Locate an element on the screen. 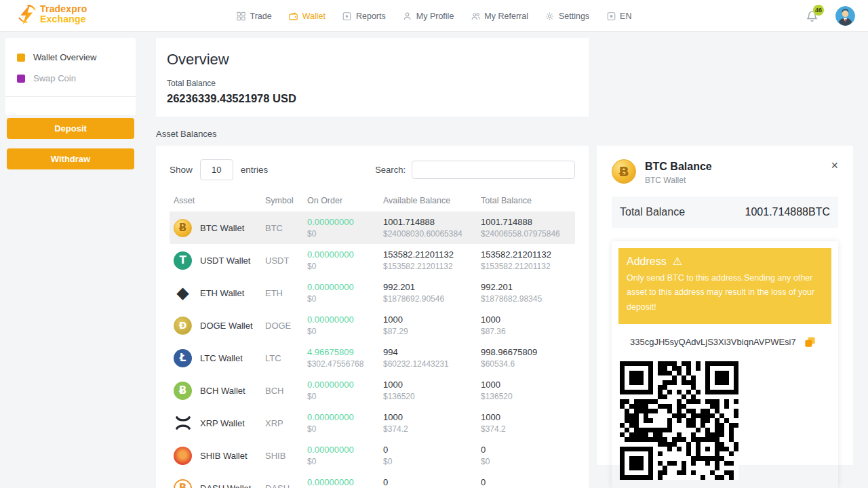 The image size is (868, 488). fiat-amount: $374.2 is located at coordinates (432, 429).